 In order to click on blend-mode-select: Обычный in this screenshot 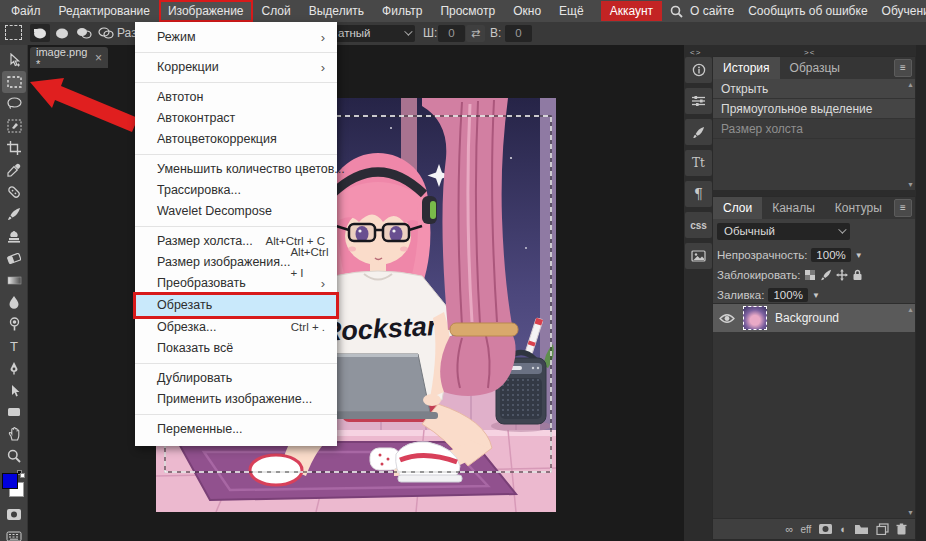, I will do `click(784, 232)`.